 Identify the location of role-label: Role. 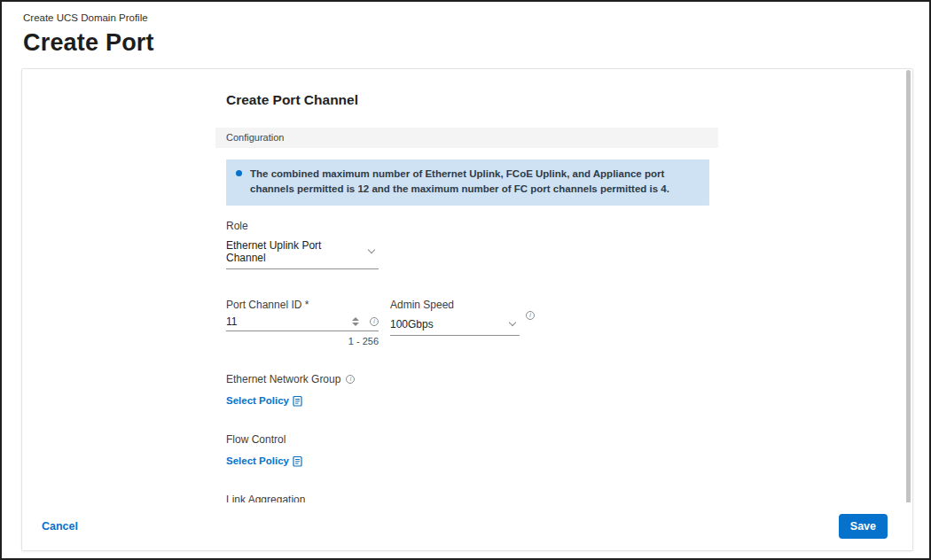
(565, 226).